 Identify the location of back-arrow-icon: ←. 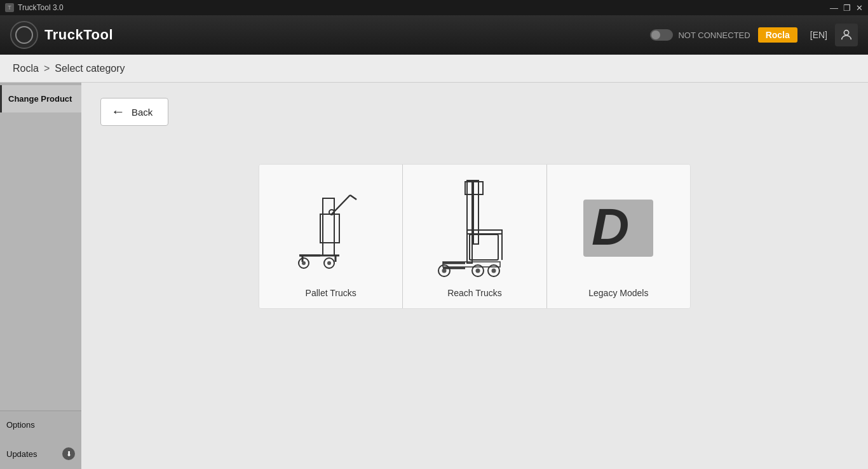
(118, 112).